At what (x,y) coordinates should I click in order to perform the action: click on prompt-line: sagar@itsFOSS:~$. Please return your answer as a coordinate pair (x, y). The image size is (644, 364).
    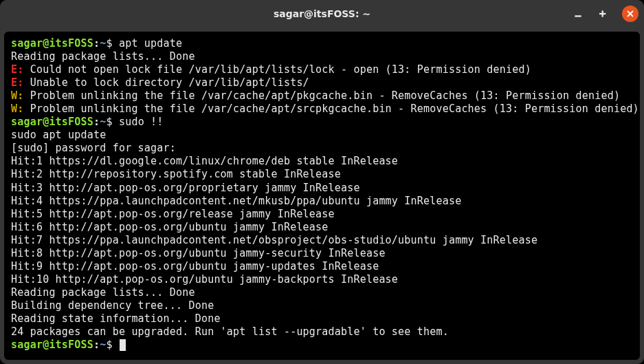
    Looking at the image, I should click on (322, 345).